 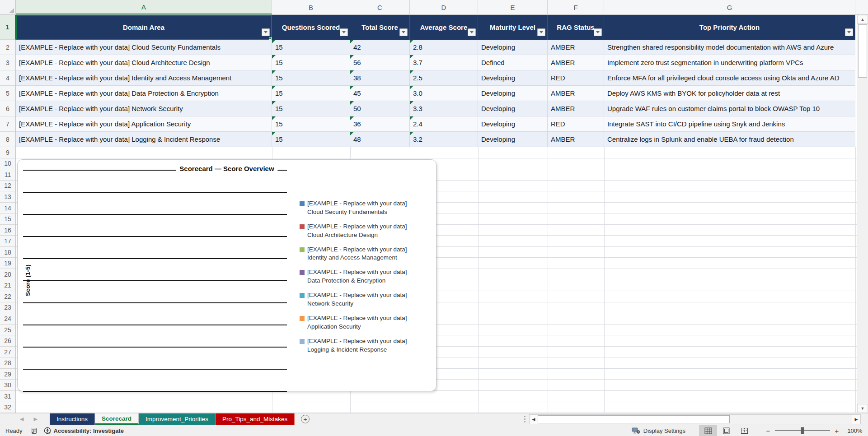 What do you see at coordinates (8, 308) in the screenshot?
I see `row-number-23: 23` at bounding box center [8, 308].